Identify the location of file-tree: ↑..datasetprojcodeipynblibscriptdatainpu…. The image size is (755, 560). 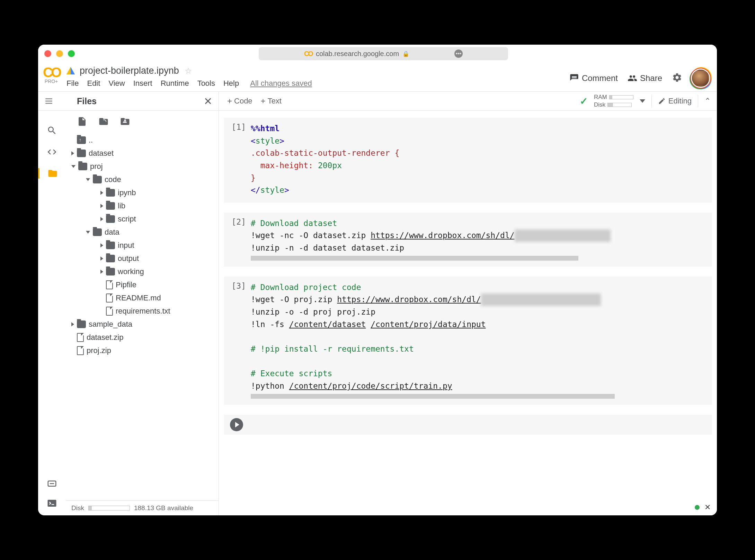
(142, 317).